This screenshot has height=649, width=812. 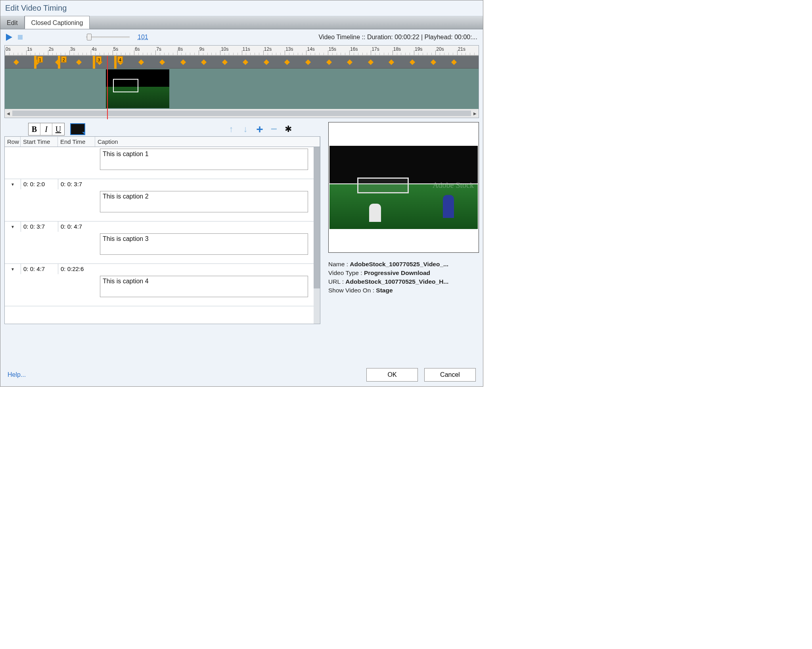 What do you see at coordinates (143, 37) in the screenshot?
I see `zoom-value: 101` at bounding box center [143, 37].